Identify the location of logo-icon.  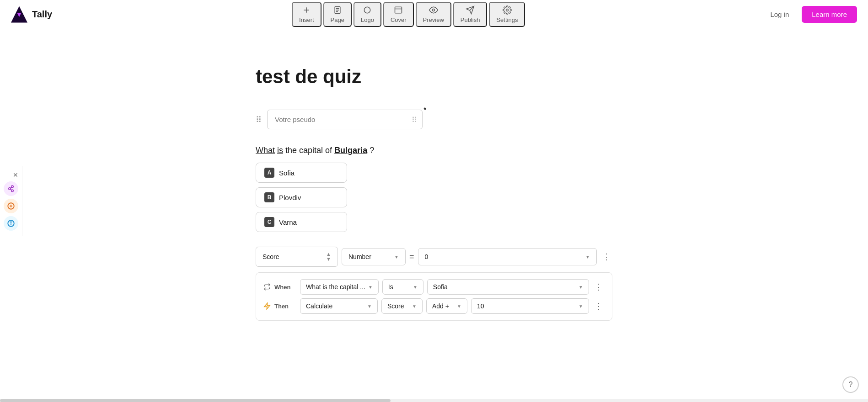
(19, 15).